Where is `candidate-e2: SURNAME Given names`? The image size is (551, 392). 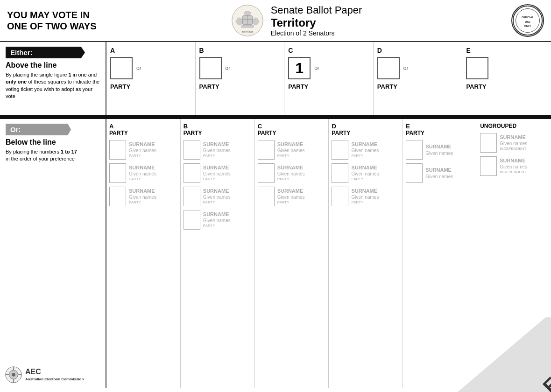
candidate-e2: SURNAME Given names is located at coordinates (440, 173).